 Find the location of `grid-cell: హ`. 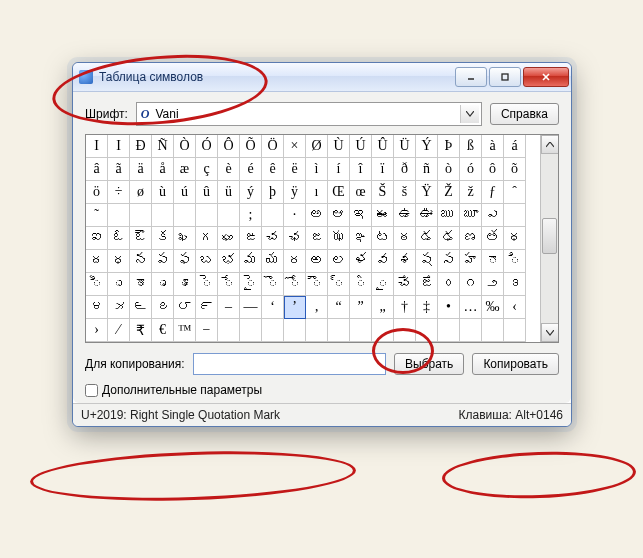

grid-cell: హ is located at coordinates (471, 262).